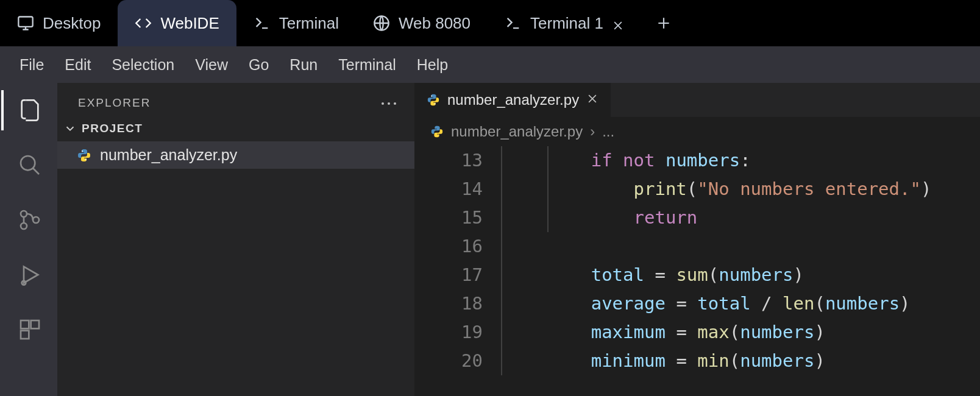 Image resolution: width=980 pixels, height=396 pixels. What do you see at coordinates (719, 361) in the screenshot?
I see `code-line: minimum = min(numbers)` at bounding box center [719, 361].